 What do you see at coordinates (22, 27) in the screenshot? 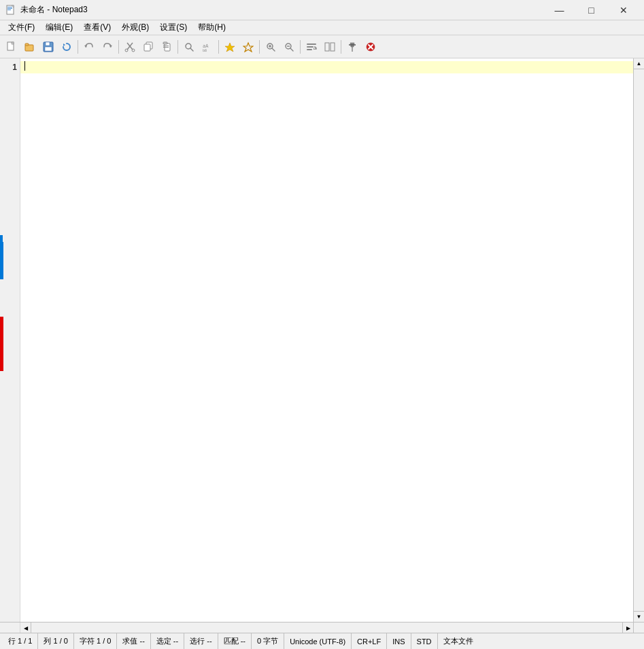
I see `menu-file: 文件(F)` at bounding box center [22, 27].